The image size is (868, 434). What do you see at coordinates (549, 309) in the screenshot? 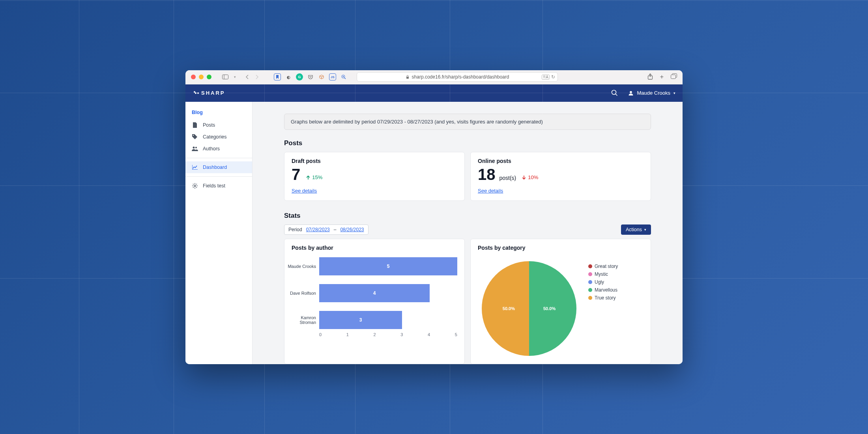
I see `pie-slice-label: 50.0%` at bounding box center [549, 309].